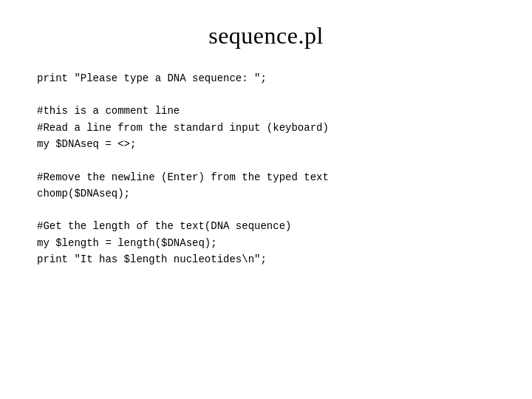 The width and height of the screenshot is (532, 399). What do you see at coordinates (266, 78) in the screenshot?
I see `code-line: print "Please type a DNA sequence: ";` at bounding box center [266, 78].